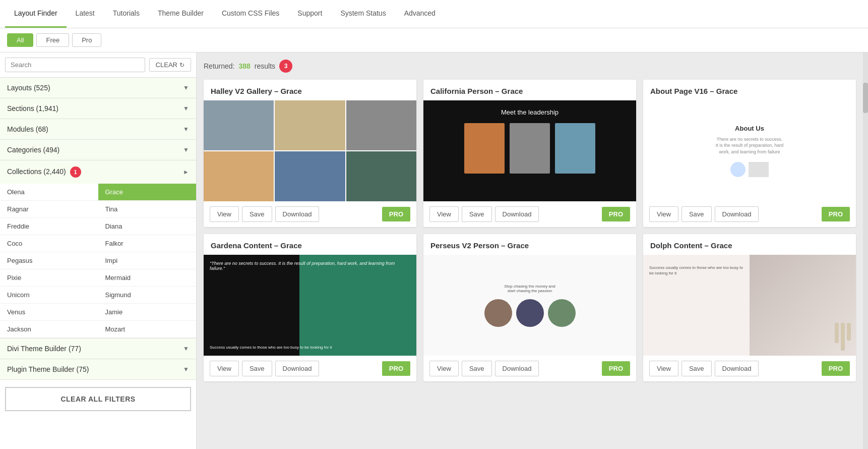  I want to click on collection-freddie: Freddie, so click(49, 227).